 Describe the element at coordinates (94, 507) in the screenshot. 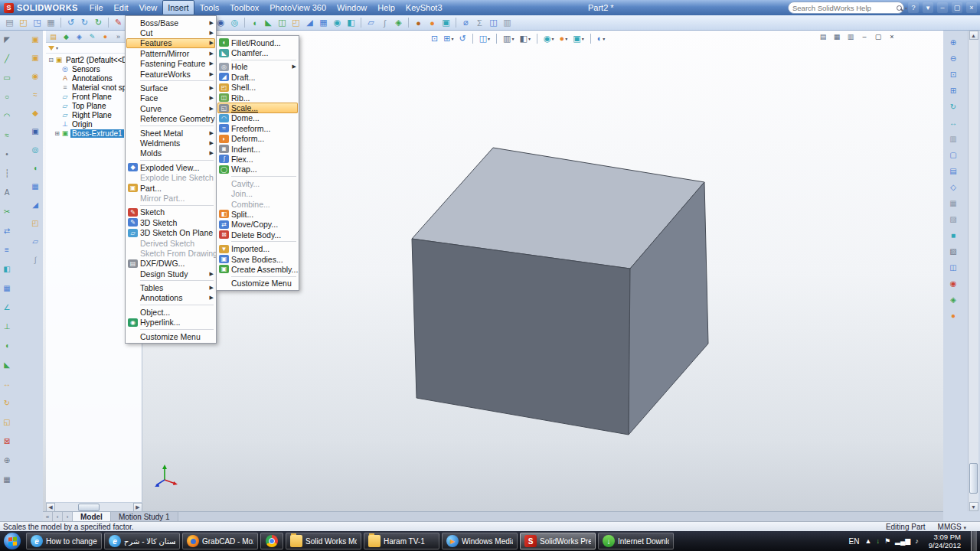

I see `scrollbar-track` at that location.